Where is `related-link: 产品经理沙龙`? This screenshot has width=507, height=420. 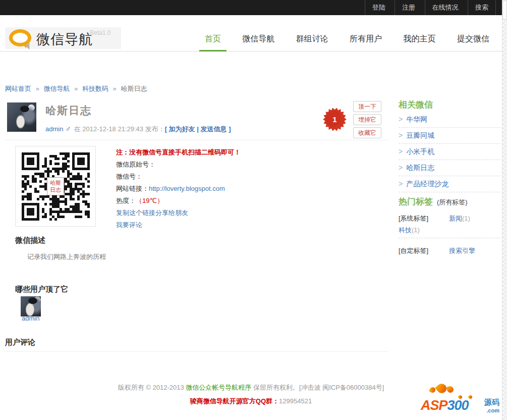 related-link: 产品经理沙龙 is located at coordinates (427, 184).